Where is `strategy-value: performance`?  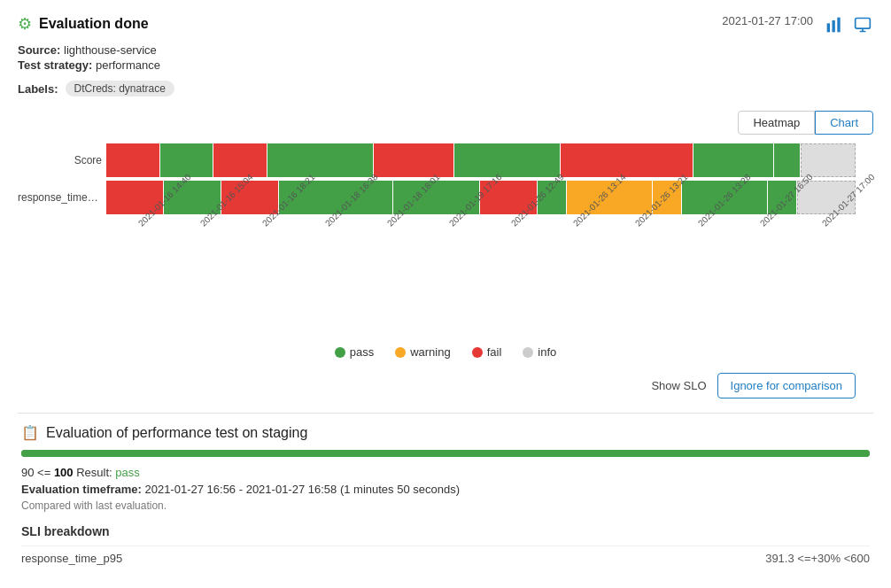 strategy-value: performance is located at coordinates (128, 66).